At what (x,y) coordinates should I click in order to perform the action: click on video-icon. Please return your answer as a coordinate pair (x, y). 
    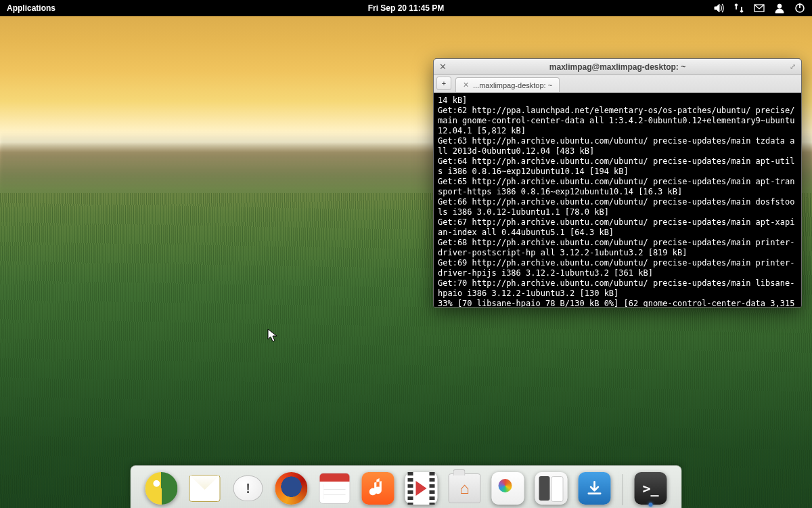
    Looking at the image, I should click on (422, 488).